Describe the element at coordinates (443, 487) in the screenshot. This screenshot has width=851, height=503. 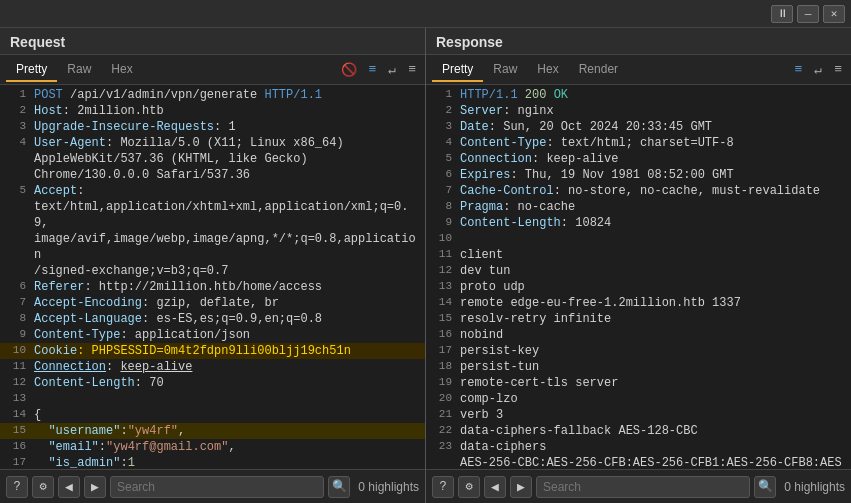
I see `help-button-right: ?` at that location.